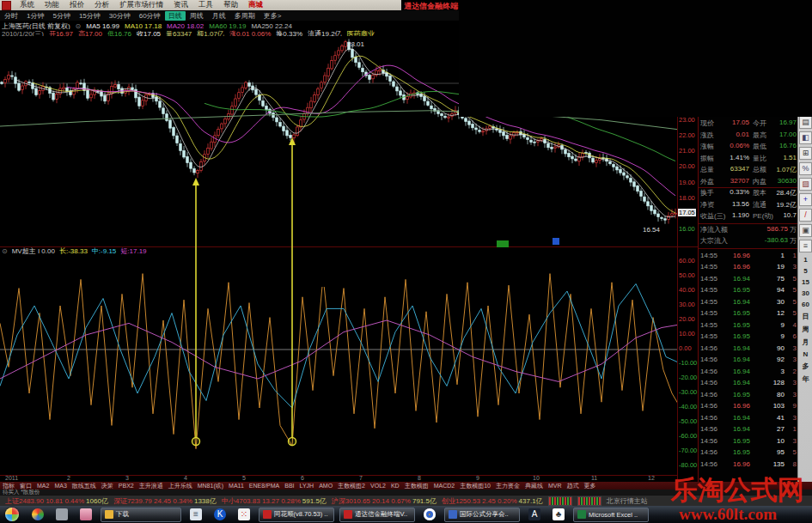  What do you see at coordinates (180, 5) in the screenshot?
I see `menu-item-资讯: 资讯` at bounding box center [180, 5].